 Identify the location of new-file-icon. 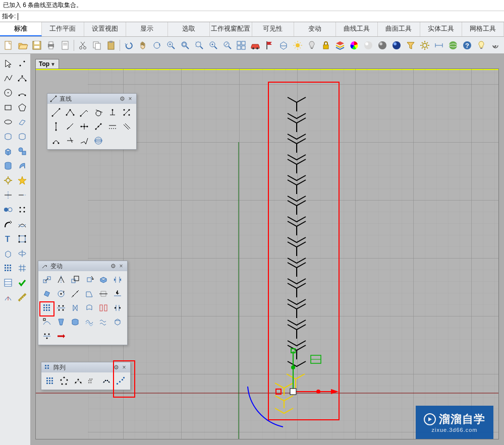
(9, 45).